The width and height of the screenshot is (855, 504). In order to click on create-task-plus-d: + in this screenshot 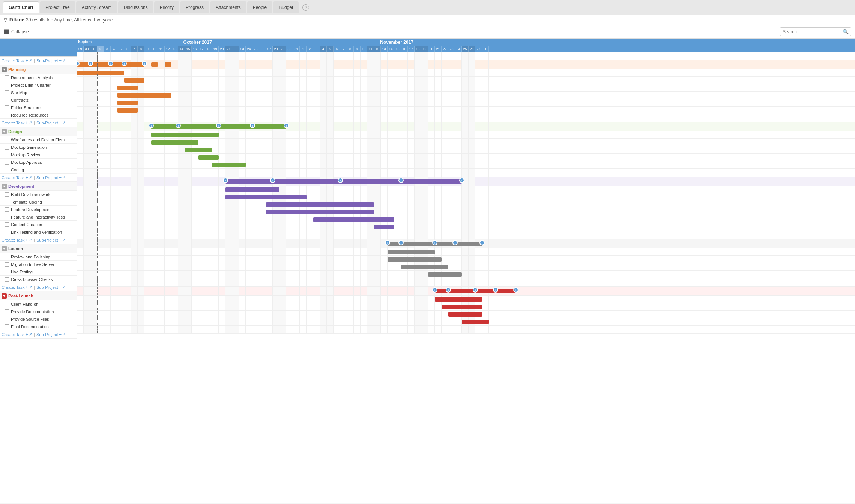, I will do `click(27, 178)`.